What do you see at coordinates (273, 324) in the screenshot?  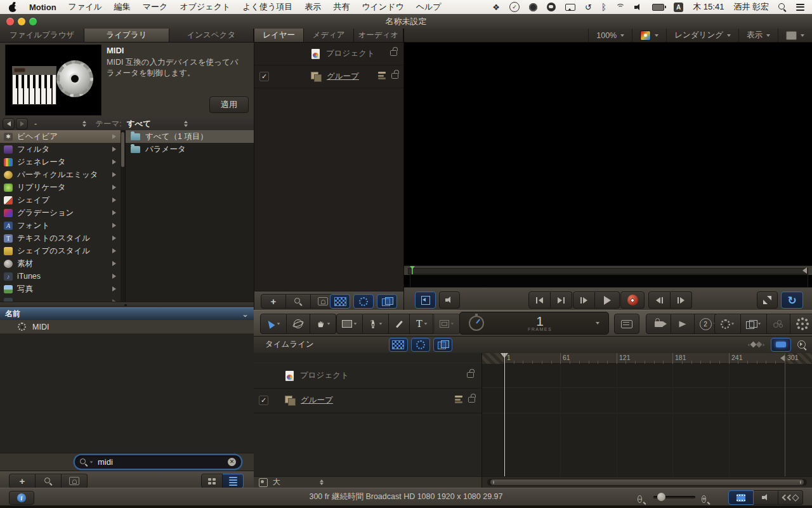 I see `select-transform-tool` at bounding box center [273, 324].